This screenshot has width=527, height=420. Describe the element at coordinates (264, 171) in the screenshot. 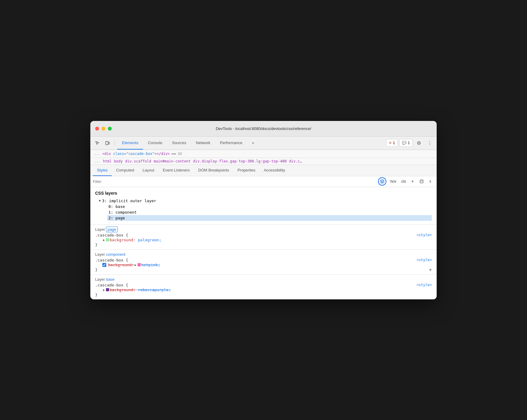

I see `panel-tabs: Styles Computed Layout Event Listeners D…` at that location.